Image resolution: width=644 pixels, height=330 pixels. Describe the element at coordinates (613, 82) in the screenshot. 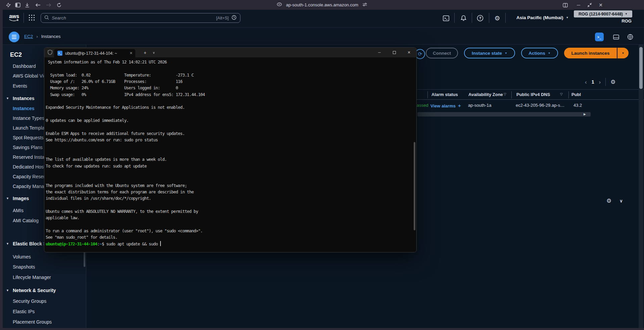

I see `table-settings-icon: ⚙` at that location.